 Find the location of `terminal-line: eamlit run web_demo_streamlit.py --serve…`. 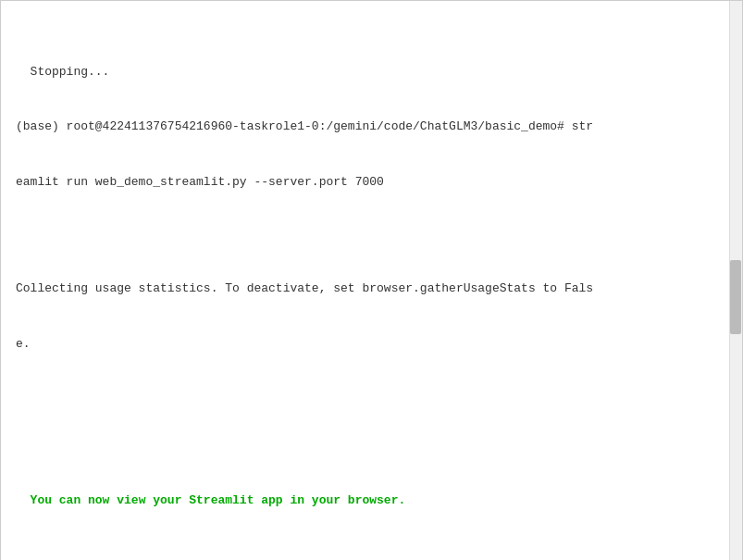

terminal-line: eamlit run web_demo_streamlit.py --serve… is located at coordinates (372, 183).